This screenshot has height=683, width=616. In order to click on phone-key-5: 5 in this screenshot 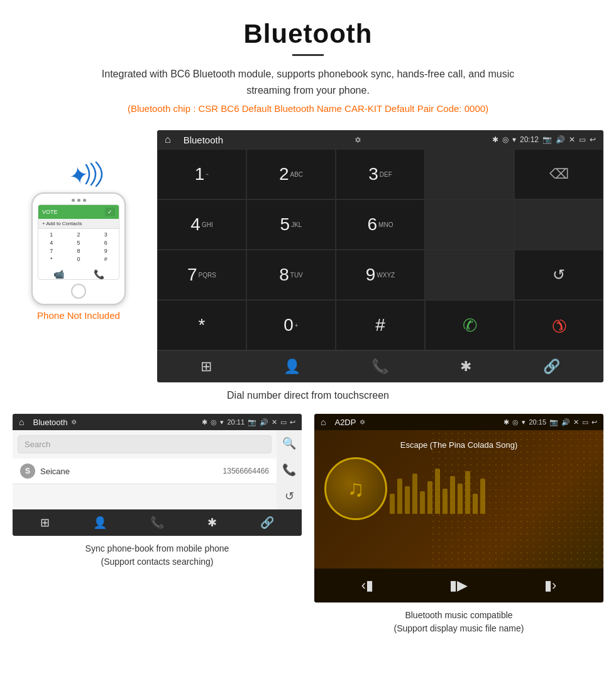, I will do `click(79, 243)`.